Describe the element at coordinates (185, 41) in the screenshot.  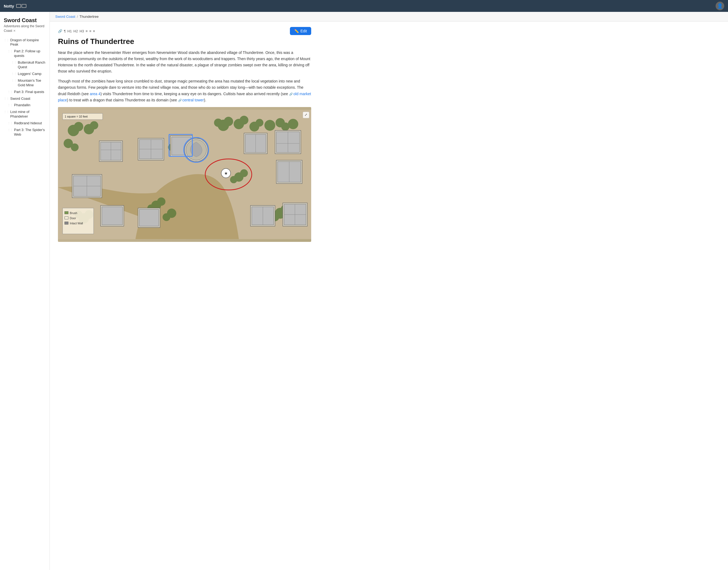
I see `article-title: Ruins of Thundertree` at that location.